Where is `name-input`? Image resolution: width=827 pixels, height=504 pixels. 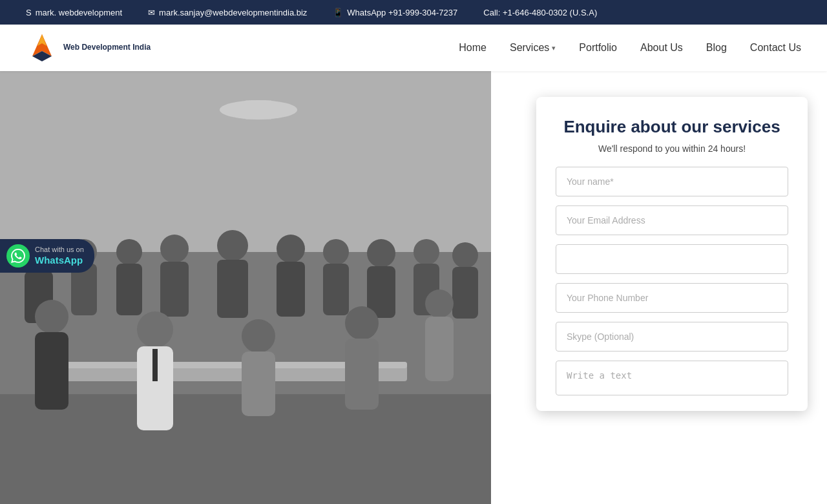
name-input is located at coordinates (672, 182).